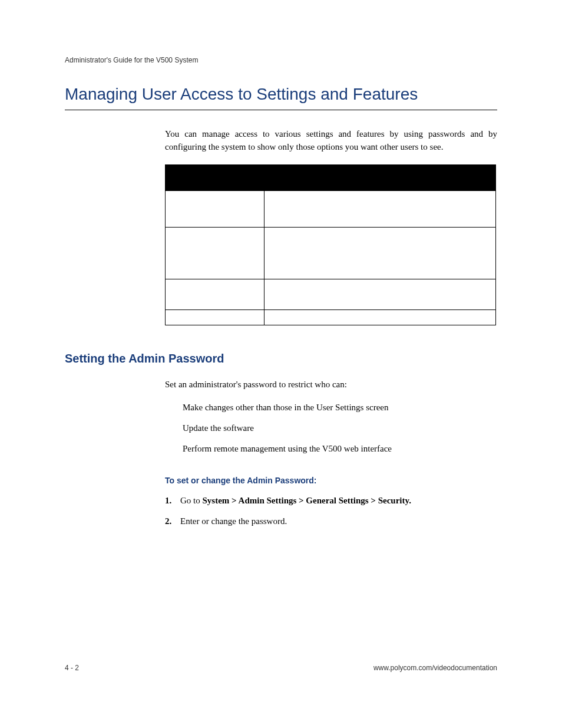 This screenshot has height=728, width=562. What do you see at coordinates (330, 245) in the screenshot?
I see `access-table` at bounding box center [330, 245].